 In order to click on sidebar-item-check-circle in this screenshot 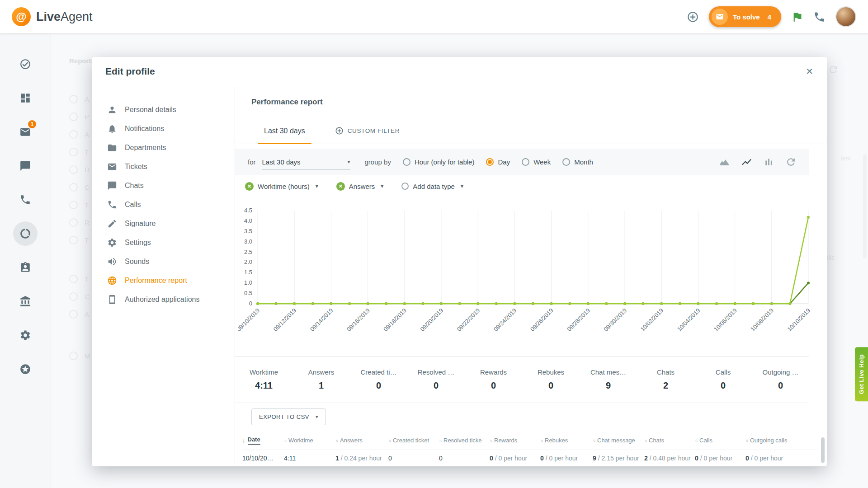, I will do `click(25, 64)`.